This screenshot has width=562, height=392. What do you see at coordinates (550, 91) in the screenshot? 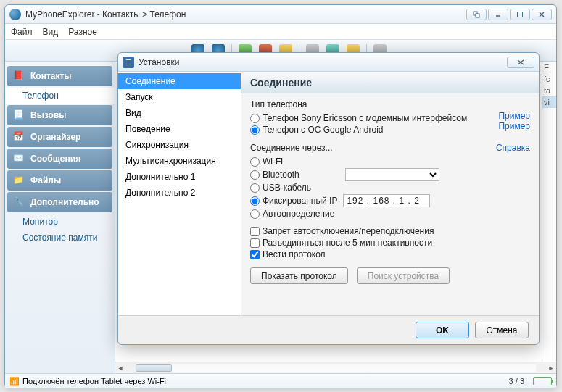
I see `index-letter: ta` at bounding box center [550, 91].